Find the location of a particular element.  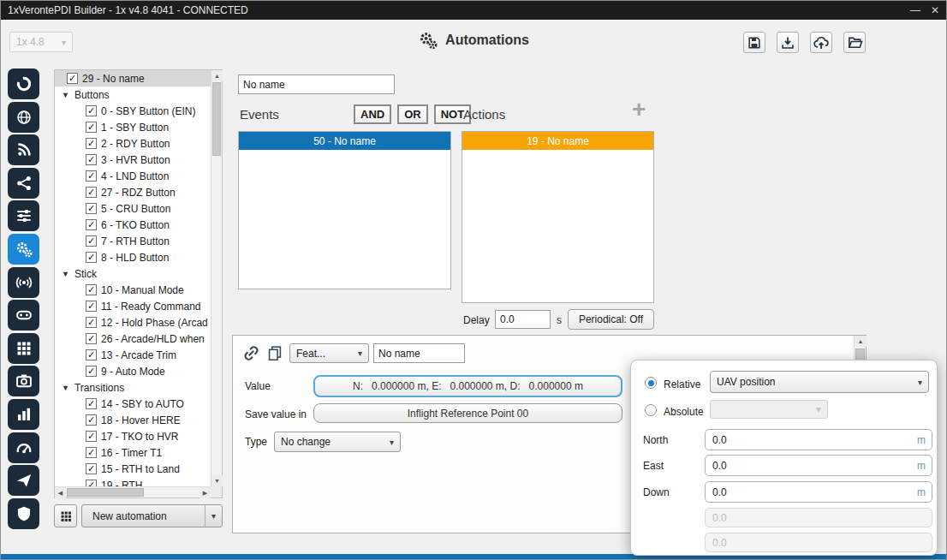

action-name-input is located at coordinates (420, 353).